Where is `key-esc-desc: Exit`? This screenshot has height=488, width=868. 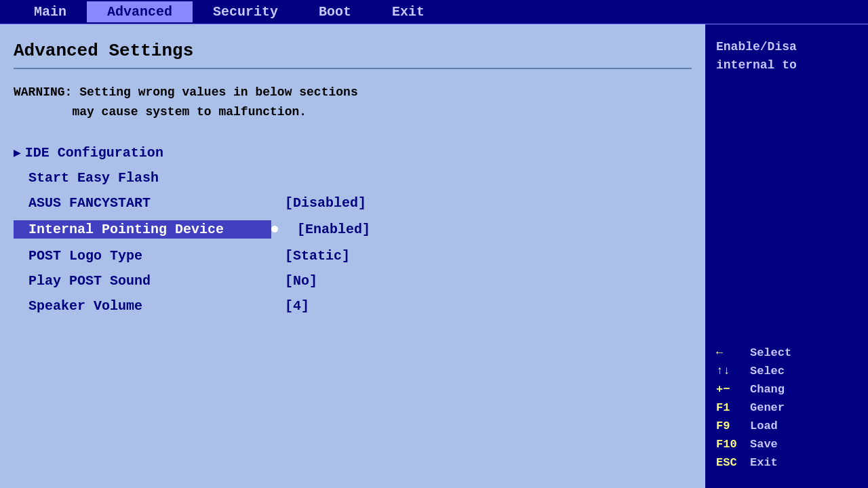
key-esc-desc: Exit is located at coordinates (764, 462).